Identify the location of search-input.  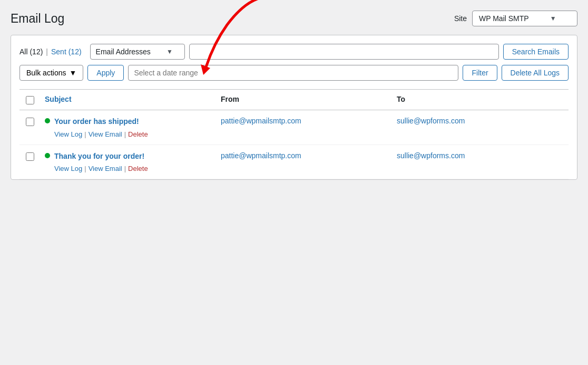
(344, 52).